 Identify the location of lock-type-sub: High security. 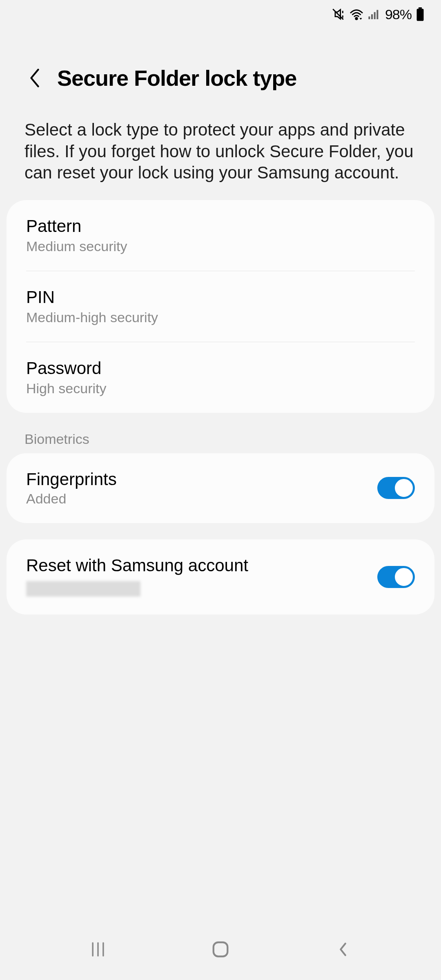
(220, 389).